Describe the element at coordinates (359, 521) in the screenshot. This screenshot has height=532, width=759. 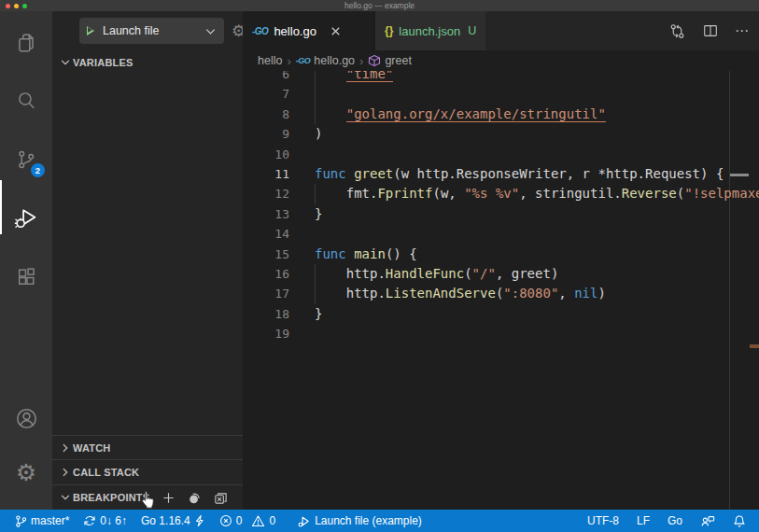
I see `debug-launch-status: Launch file (example)` at that location.